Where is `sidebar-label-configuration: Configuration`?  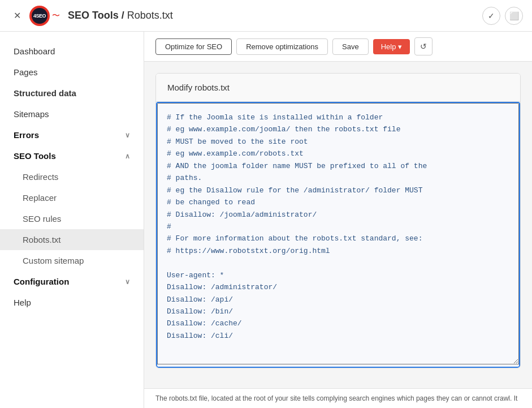 sidebar-label-configuration: Configuration is located at coordinates (41, 282).